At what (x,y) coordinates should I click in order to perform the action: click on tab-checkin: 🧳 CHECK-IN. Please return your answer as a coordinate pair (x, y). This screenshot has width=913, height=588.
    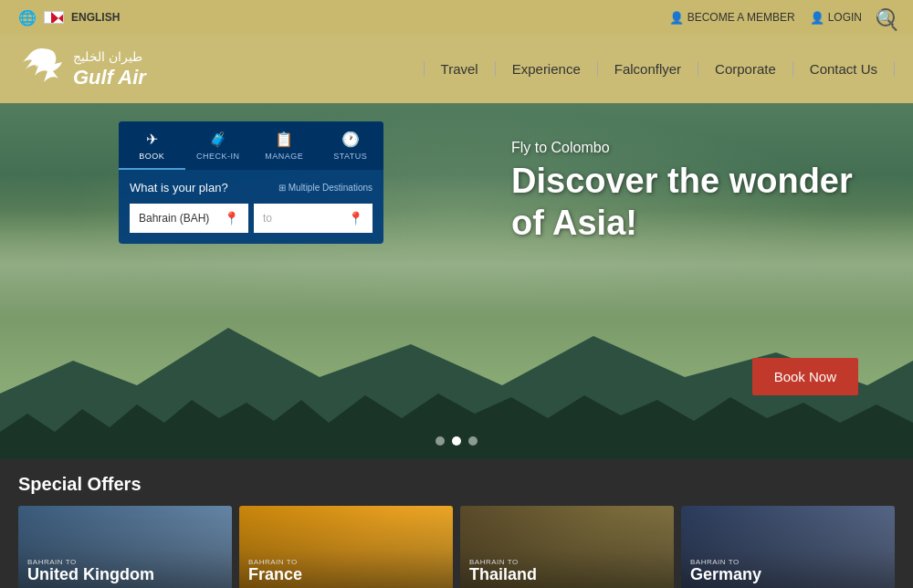
    Looking at the image, I should click on (219, 146).